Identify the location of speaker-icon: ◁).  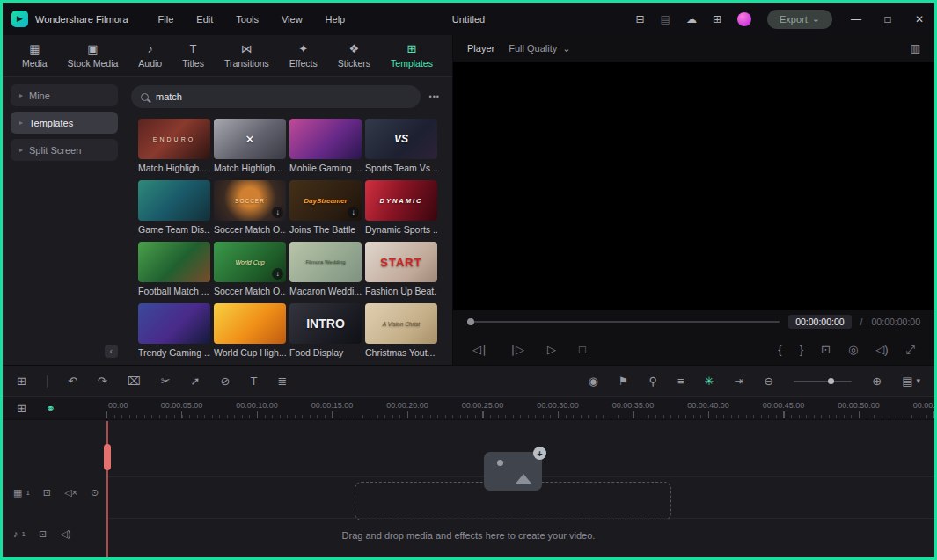
(882, 350).